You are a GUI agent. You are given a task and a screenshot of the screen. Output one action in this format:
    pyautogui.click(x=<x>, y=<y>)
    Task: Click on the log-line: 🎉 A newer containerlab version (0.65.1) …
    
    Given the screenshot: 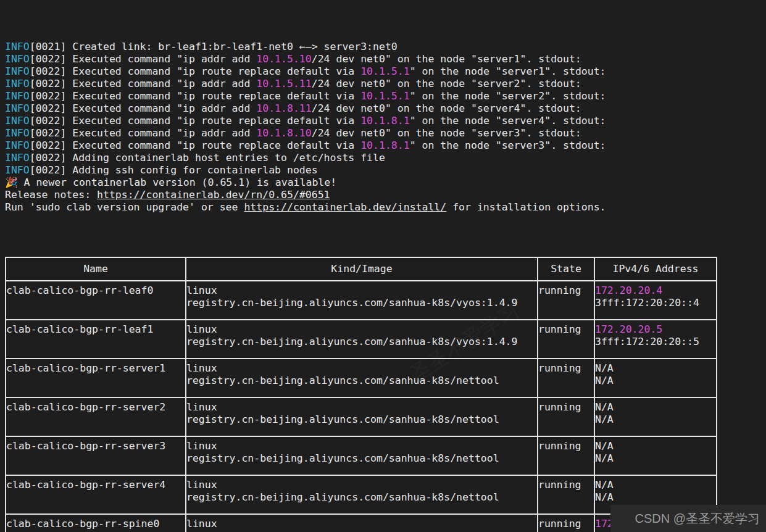 What is the action you would take?
    pyautogui.click(x=385, y=183)
    